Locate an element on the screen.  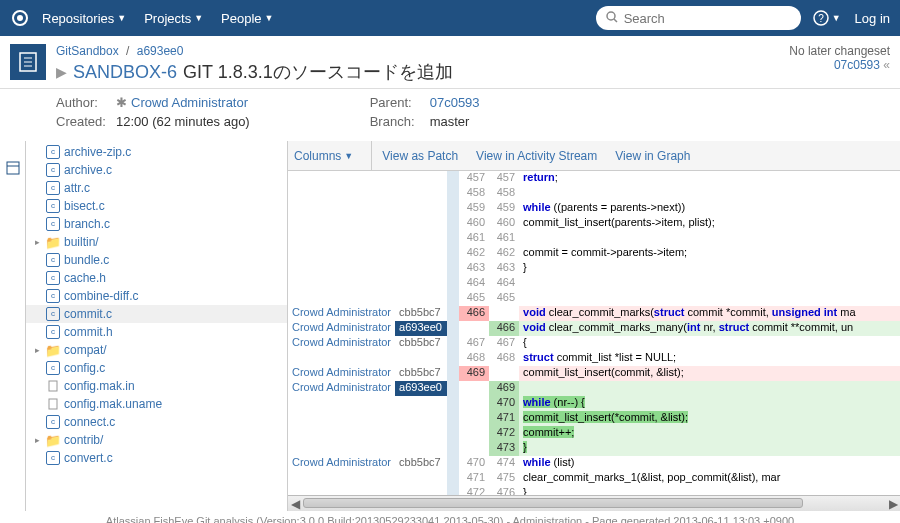
file-tree-item: cconvert.c is located at coordinates (156, 458).